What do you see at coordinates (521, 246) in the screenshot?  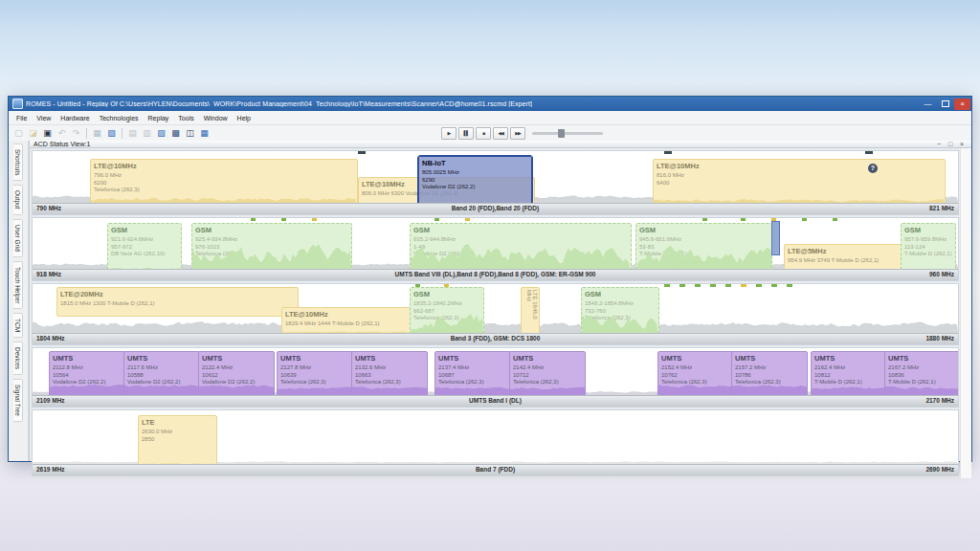 I see `carrier-block-gsm: GSM 935.2-944.8MHz 1-49 Vodafone D2 (262…` at bounding box center [521, 246].